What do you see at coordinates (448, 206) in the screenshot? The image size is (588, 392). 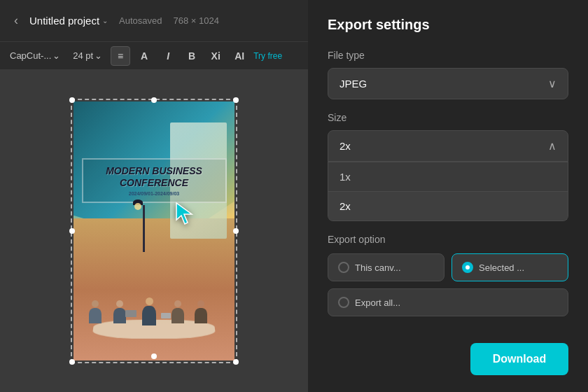 I see `size-option-2x: 2x` at bounding box center [448, 206].